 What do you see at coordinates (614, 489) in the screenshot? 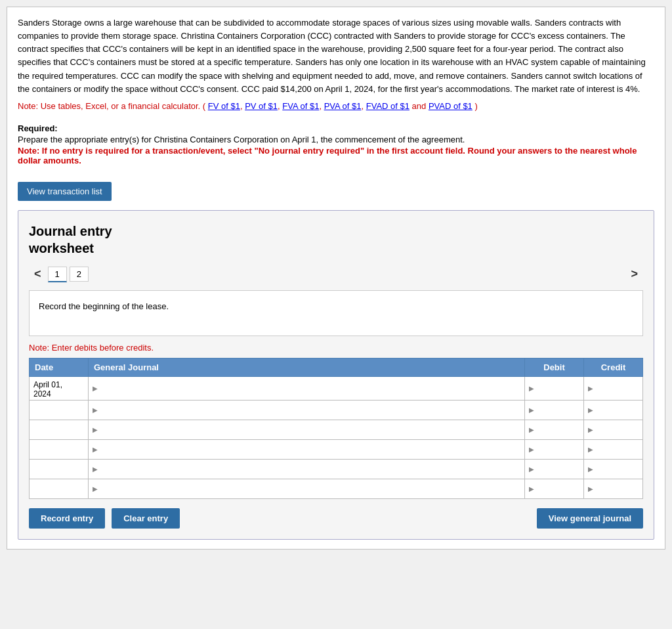
I see `credit-cell-6: ▶` at bounding box center [614, 489].